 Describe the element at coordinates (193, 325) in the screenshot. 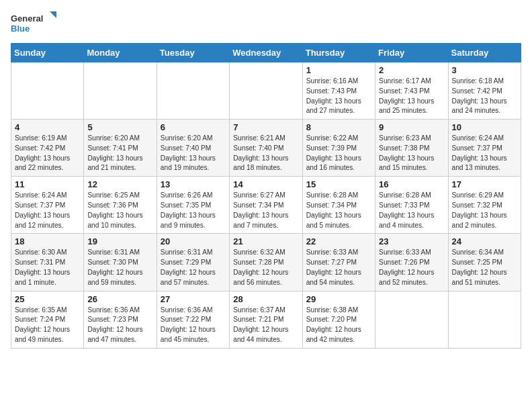

I see `day-info: Sunrise: 6:36 AM Sunset: 7:22 PM Dayligh…` at that location.